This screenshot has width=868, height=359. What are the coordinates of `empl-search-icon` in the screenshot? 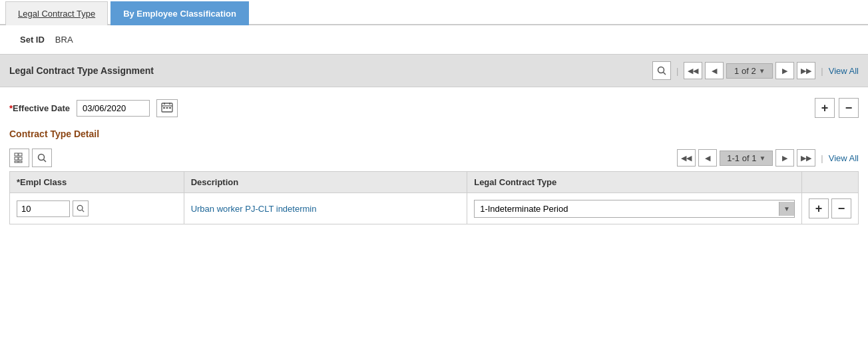 It's located at (81, 208).